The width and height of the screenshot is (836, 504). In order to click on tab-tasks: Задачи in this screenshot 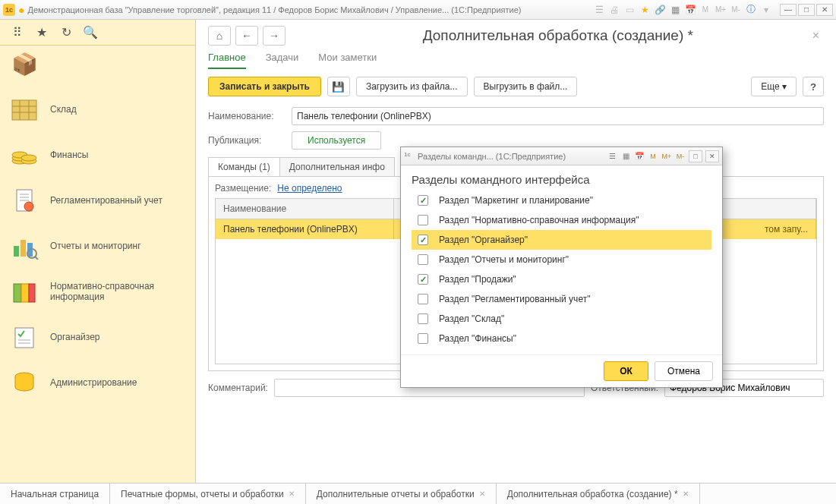, I will do `click(282, 61)`.